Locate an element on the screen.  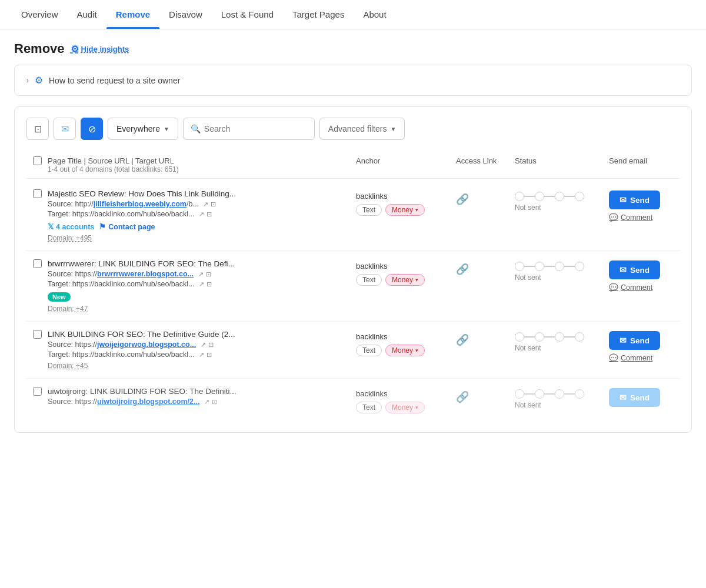
nav-lost-found: Lost & Found is located at coordinates (247, 14).